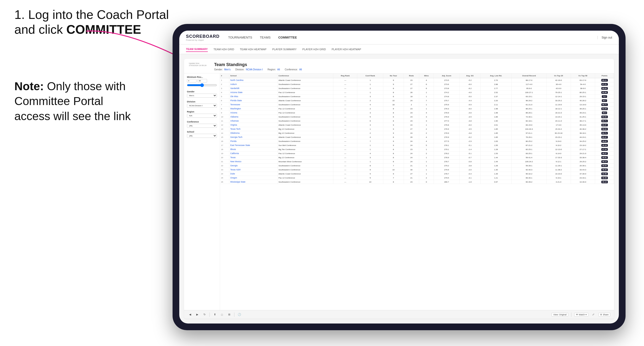 Image resolution: width=644 pixels, height=346 pixels. Describe the element at coordinates (258, 69) in the screenshot. I see `filter-row: Gender: Men's Division: NCAA Division I …` at that location.